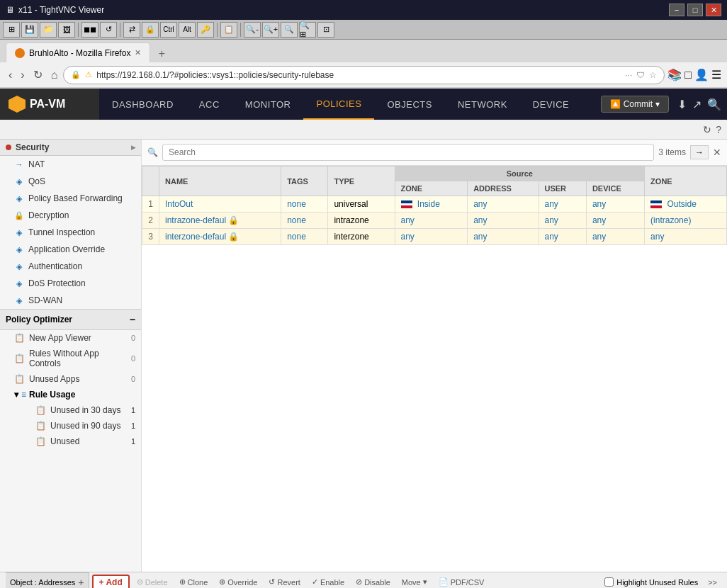  What do you see at coordinates (10, 75) in the screenshot?
I see `back-btn: ‹` at bounding box center [10, 75].